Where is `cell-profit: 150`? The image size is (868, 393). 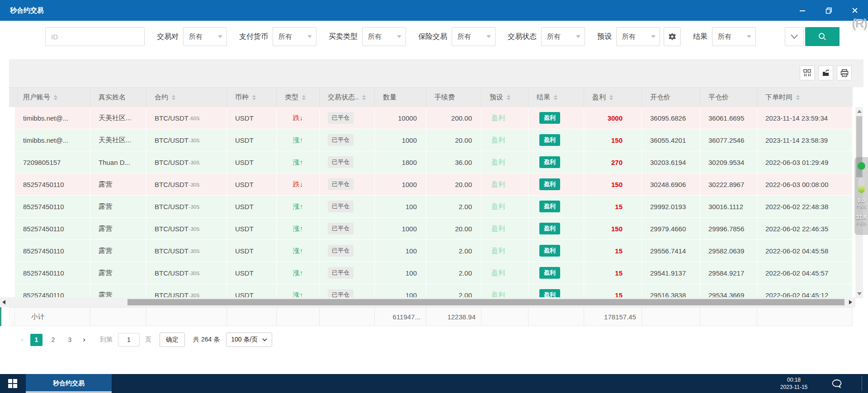
cell-profit: 150 is located at coordinates (613, 140).